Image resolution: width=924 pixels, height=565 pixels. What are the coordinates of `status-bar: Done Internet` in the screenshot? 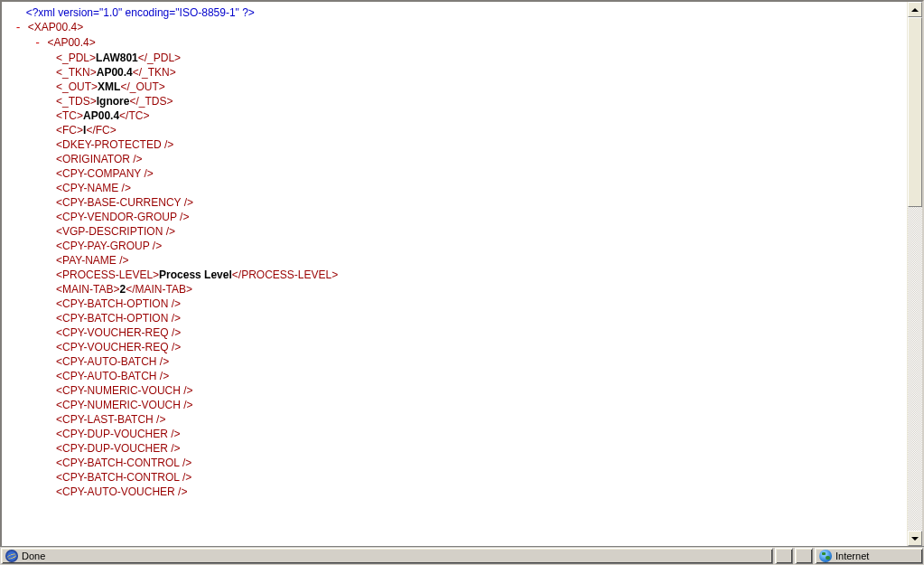 It's located at (462, 555).